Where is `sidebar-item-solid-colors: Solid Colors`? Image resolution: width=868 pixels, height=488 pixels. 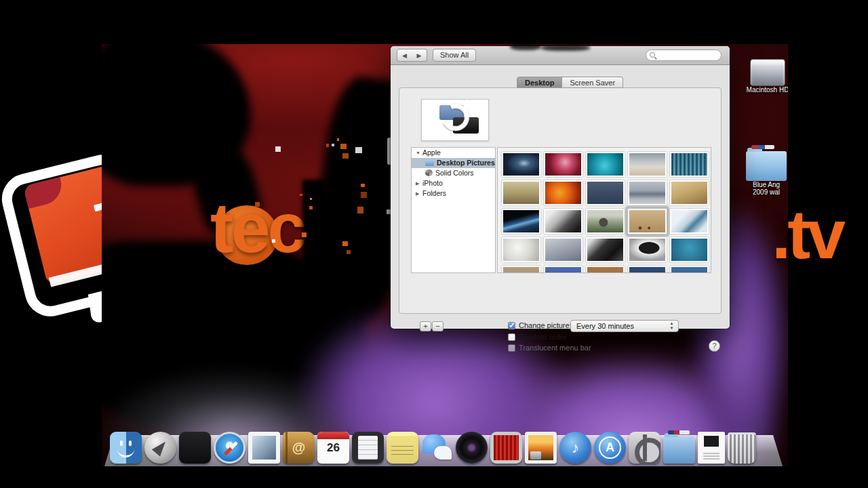
sidebar-item-solid-colors: Solid Colors is located at coordinates (453, 174).